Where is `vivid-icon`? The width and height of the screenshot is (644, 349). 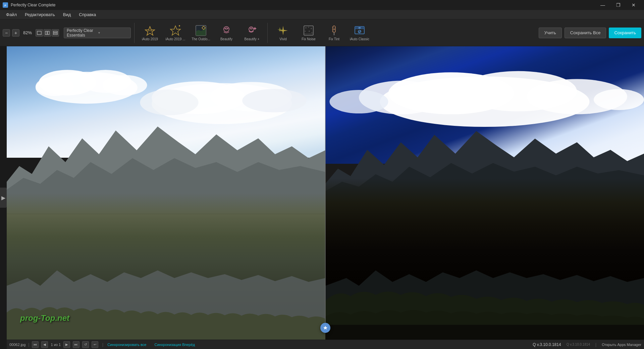 vivid-icon is located at coordinates (283, 31).